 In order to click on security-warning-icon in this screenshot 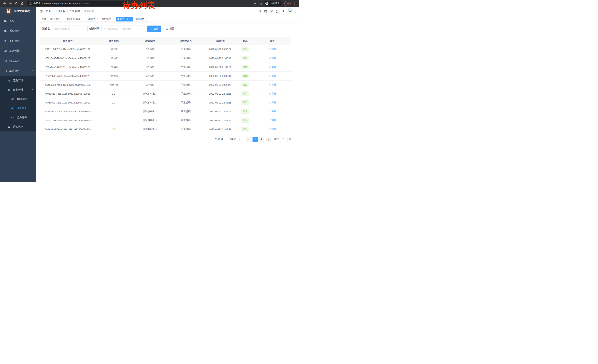, I will do `click(31, 3)`.